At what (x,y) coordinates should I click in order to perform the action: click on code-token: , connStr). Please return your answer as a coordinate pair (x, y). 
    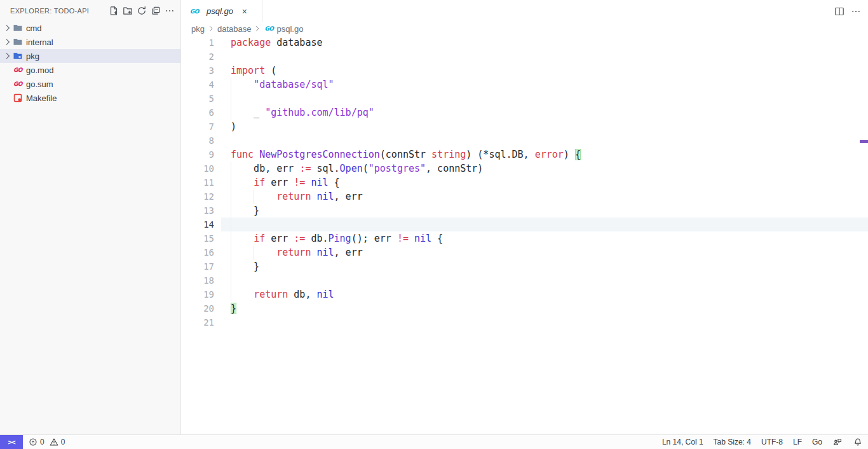
    Looking at the image, I should click on (454, 169).